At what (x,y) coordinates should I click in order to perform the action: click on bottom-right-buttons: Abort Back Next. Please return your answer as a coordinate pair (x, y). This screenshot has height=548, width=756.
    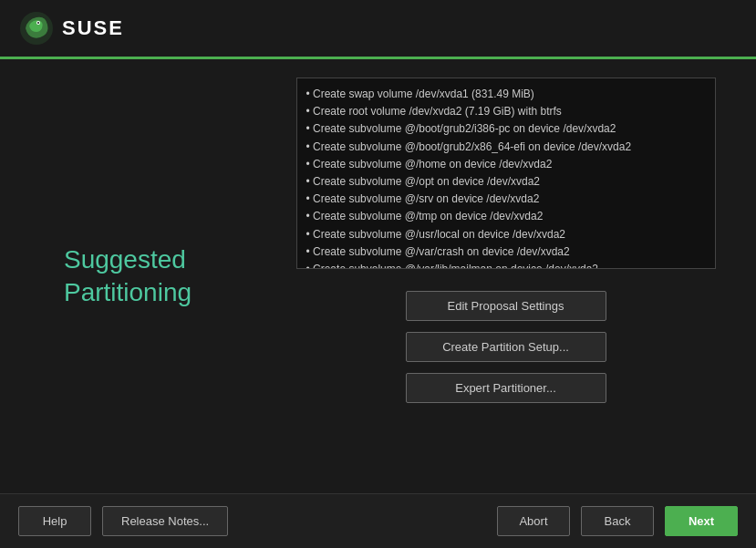
    Looking at the image, I should click on (617, 522).